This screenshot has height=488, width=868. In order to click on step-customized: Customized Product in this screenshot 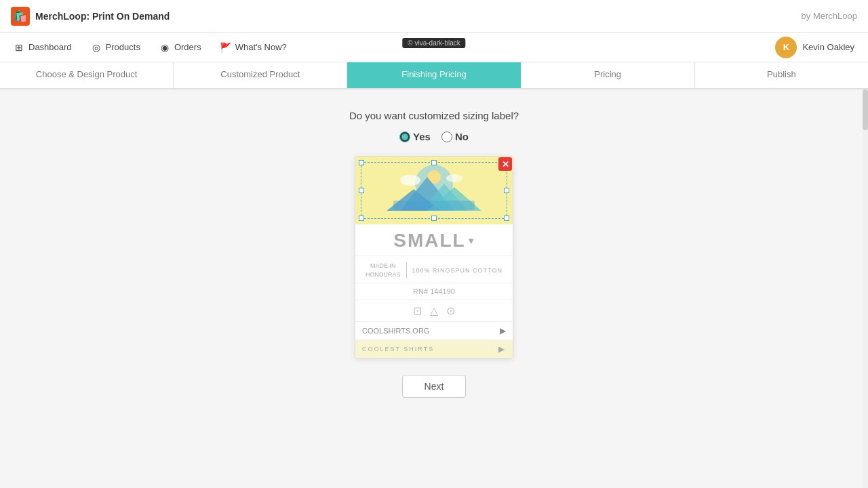, I will do `click(260, 75)`.